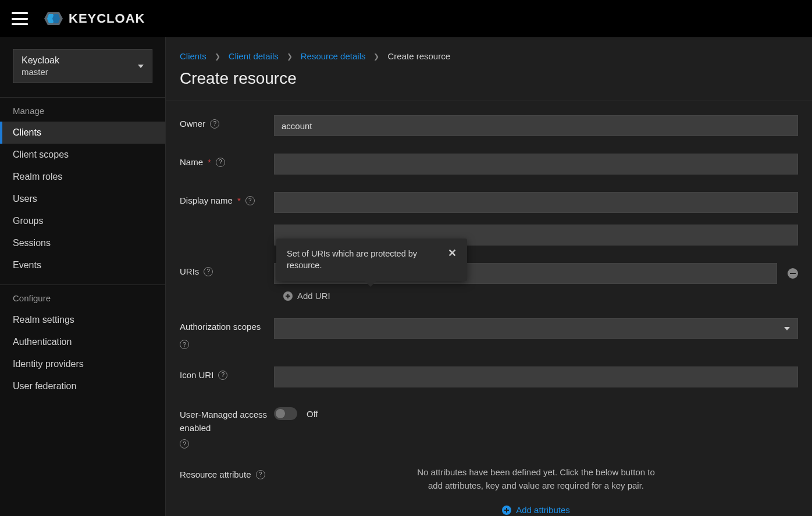 The image size is (812, 516). Describe the element at coordinates (191, 162) in the screenshot. I see `name-label: Name` at that location.